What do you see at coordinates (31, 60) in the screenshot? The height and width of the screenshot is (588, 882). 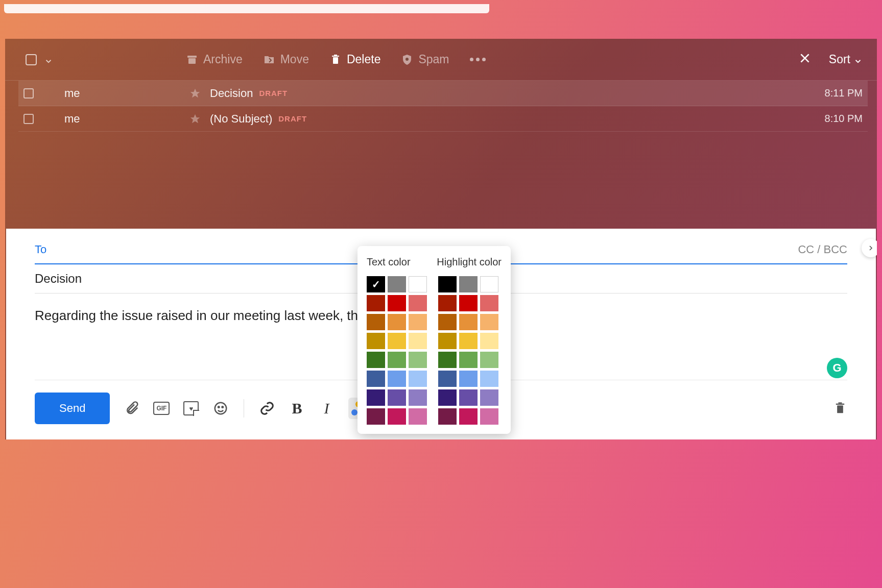 I see `select-all-checkbox` at bounding box center [31, 60].